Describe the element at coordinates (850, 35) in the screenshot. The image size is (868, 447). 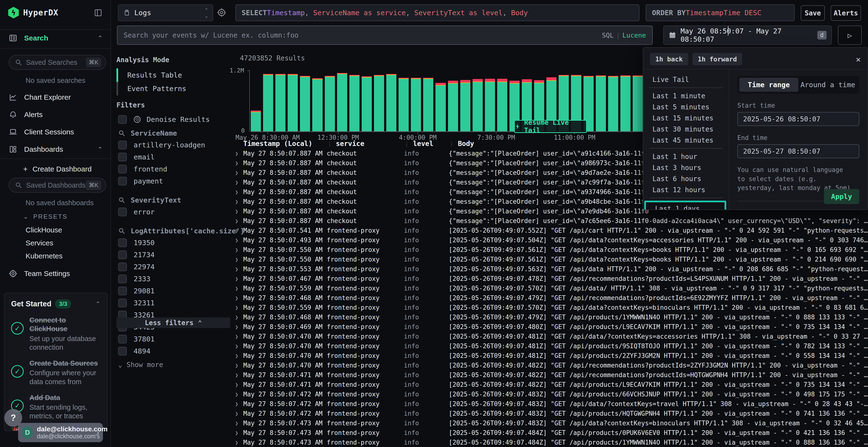
I see `run-query-button: ▷` at that location.